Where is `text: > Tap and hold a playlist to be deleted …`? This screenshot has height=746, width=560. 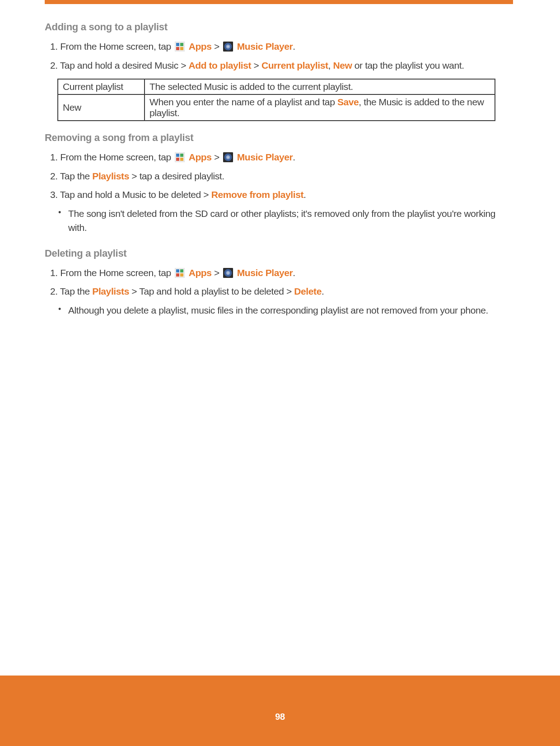 text: > Tap and hold a playlist to be deleted … is located at coordinates (211, 291).